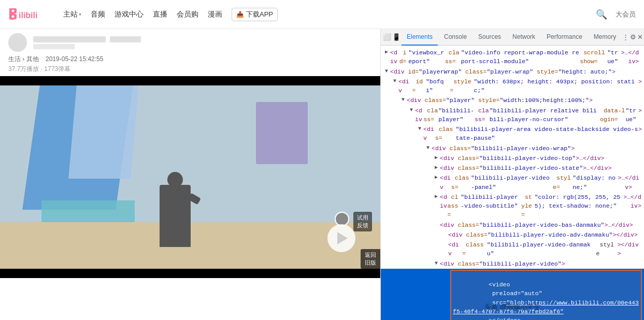  What do you see at coordinates (455, 37) in the screenshot?
I see `tab-console: Console` at bounding box center [455, 37].